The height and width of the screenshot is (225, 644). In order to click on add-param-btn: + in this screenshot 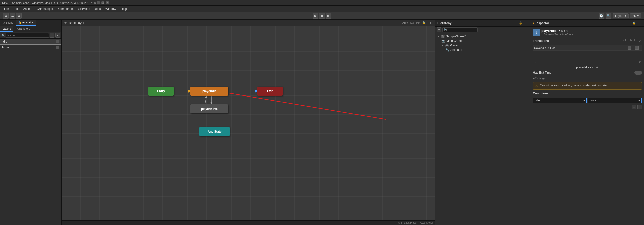, I will do `click(52, 35)`.